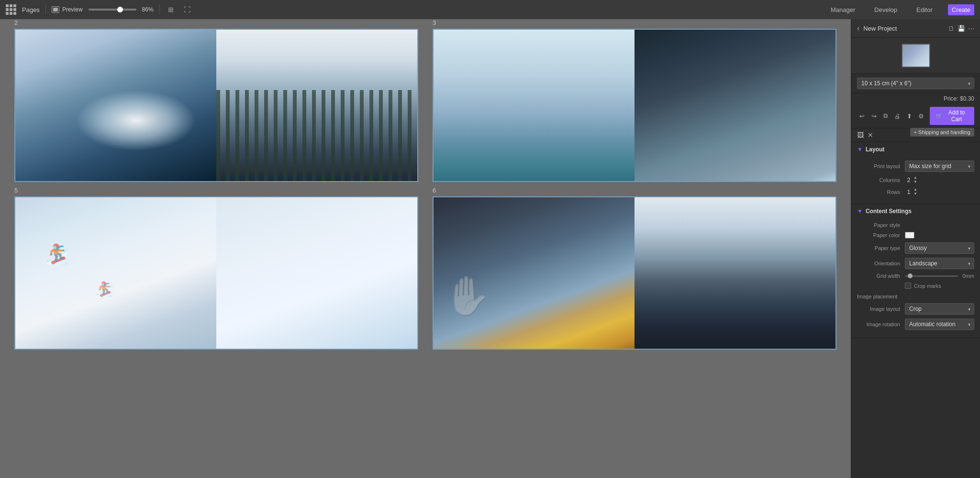  Describe the element at coordinates (116, 105) in the screenshot. I see `photo-2a` at that location.